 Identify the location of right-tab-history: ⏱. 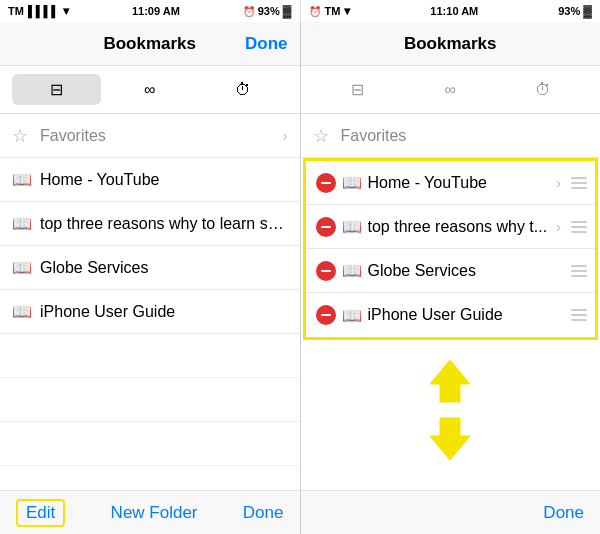
(544, 90).